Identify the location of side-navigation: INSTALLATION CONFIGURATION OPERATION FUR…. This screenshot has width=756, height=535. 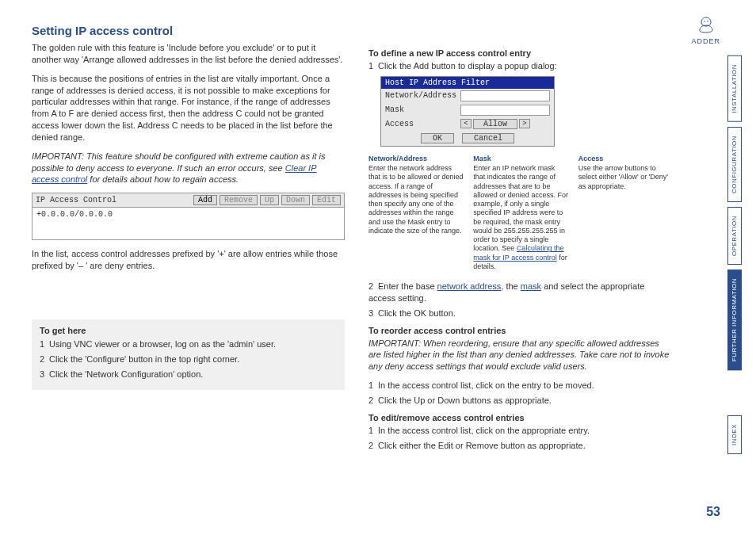
(735, 255).